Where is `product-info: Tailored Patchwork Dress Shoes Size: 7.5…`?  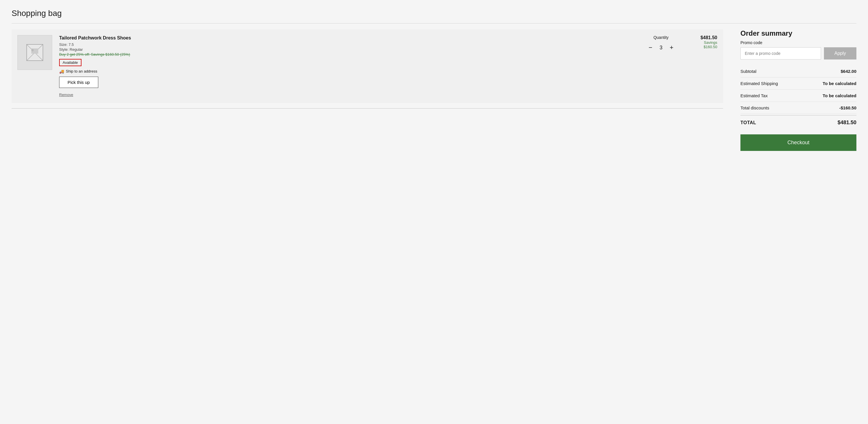
product-info: Tailored Patchwork Dress Shoes Size: 7.5… is located at coordinates (348, 66).